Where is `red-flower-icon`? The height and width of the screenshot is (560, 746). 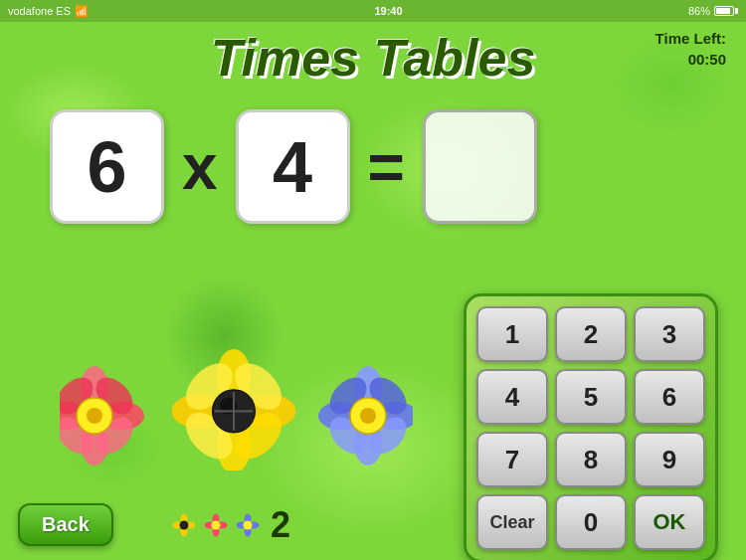
red-flower-icon is located at coordinates (119, 416).